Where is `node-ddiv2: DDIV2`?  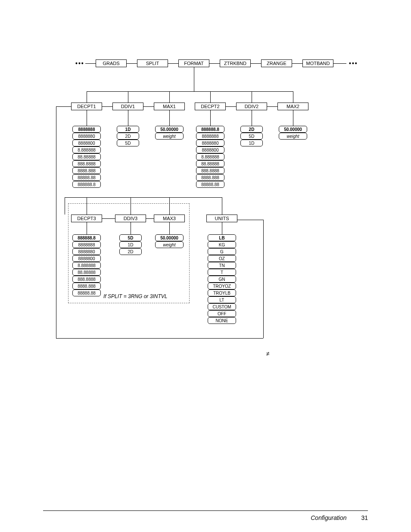 node-ddiv2: DDIV2 is located at coordinates (252, 106).